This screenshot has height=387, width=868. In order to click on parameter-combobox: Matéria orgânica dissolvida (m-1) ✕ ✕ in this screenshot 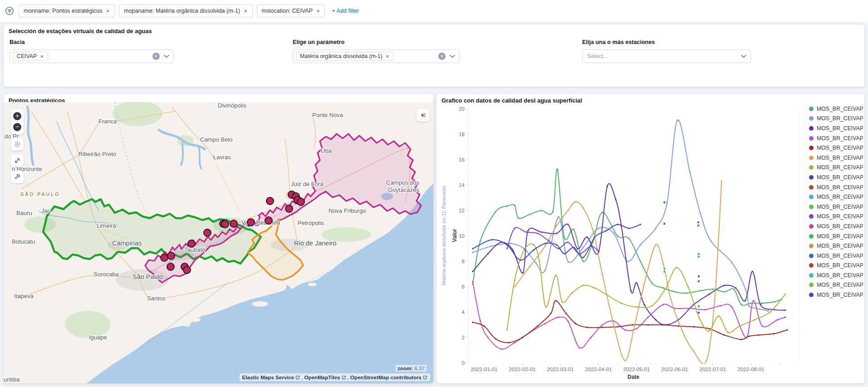, I will do `click(376, 56)`.